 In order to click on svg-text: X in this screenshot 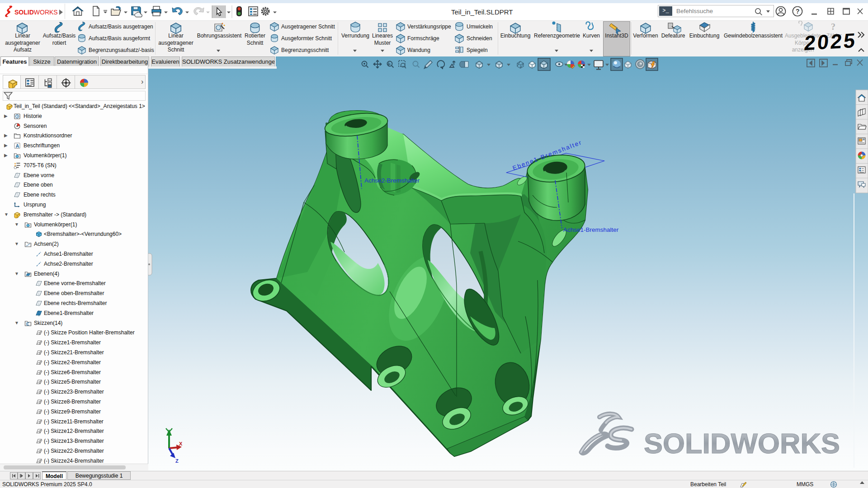, I will do `click(181, 444)`.